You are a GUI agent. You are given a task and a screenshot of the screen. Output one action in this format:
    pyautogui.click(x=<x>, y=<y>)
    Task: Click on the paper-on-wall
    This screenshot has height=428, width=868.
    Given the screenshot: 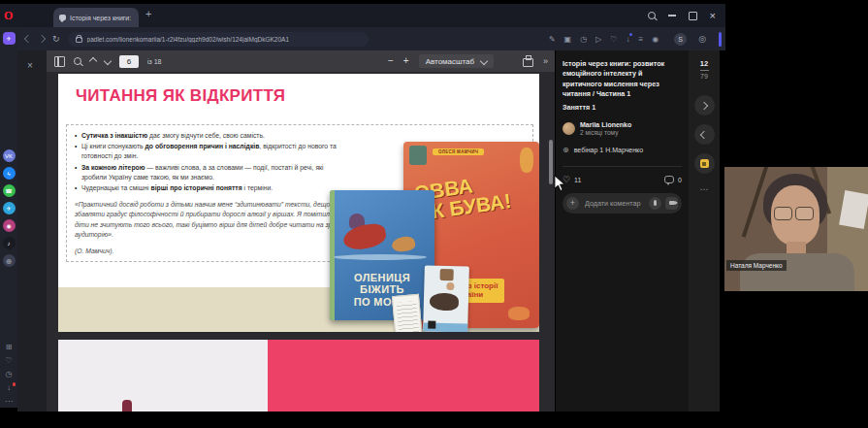 What is the action you would take?
    pyautogui.click(x=853, y=210)
    